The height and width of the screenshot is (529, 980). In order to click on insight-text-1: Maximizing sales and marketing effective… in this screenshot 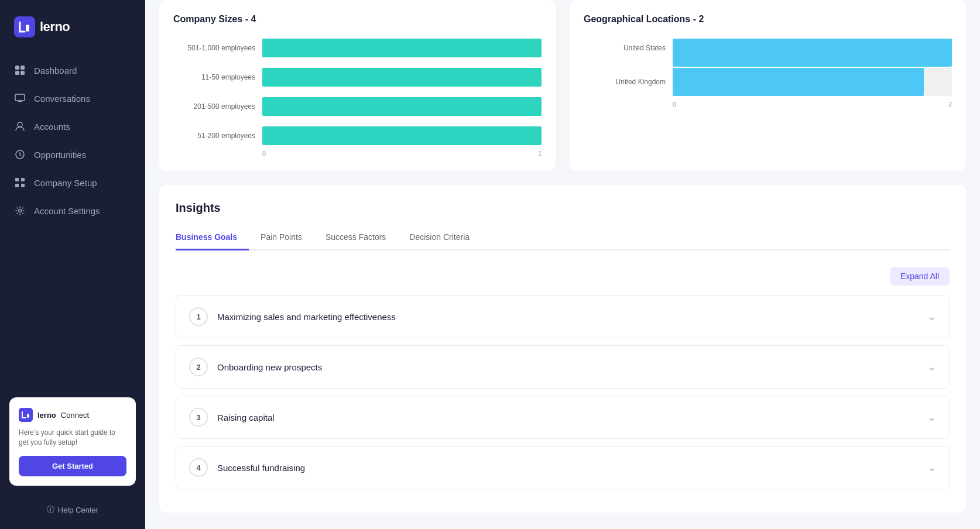, I will do `click(307, 317)`.